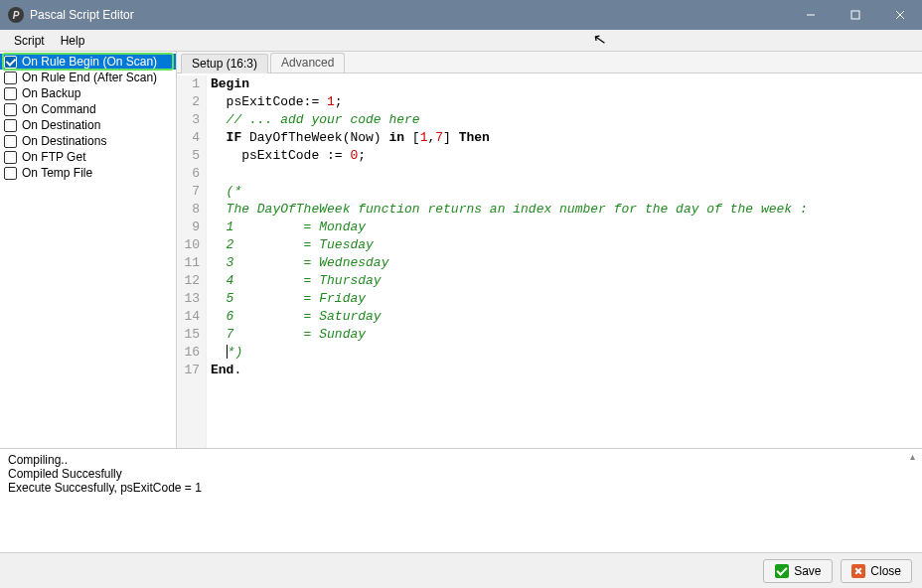 Image resolution: width=922 pixels, height=588 pixels. Describe the element at coordinates (225, 64) in the screenshot. I see `tab: Setup (16:3)` at that location.